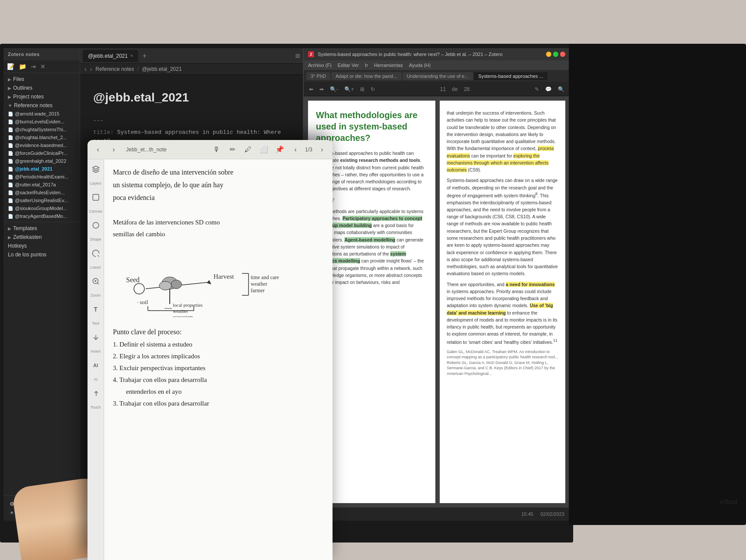  I want to click on minimize-button, so click(549, 54).